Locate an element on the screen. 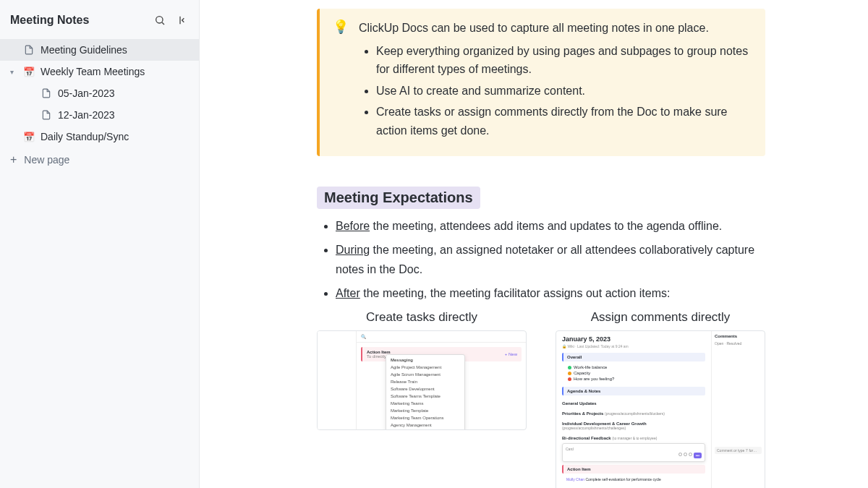 The image size is (868, 488). new-page-label: New page is located at coordinates (46, 160).